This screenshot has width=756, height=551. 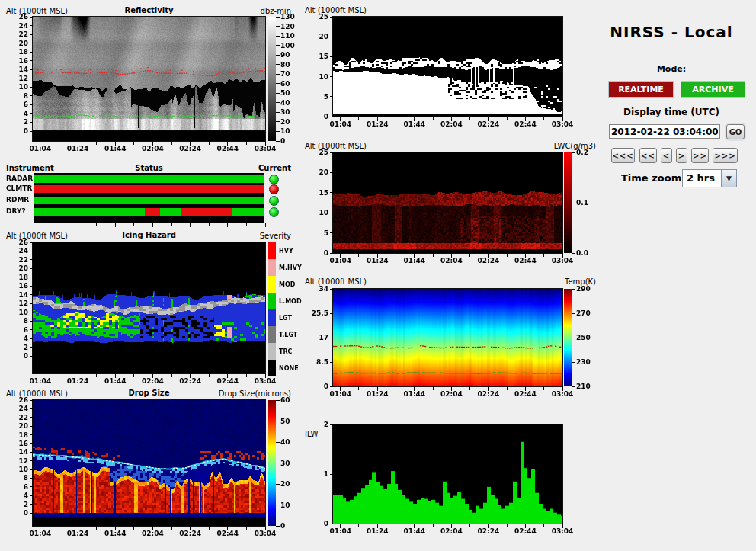 I want to click on step-back-medium-button: <<, so click(x=648, y=155).